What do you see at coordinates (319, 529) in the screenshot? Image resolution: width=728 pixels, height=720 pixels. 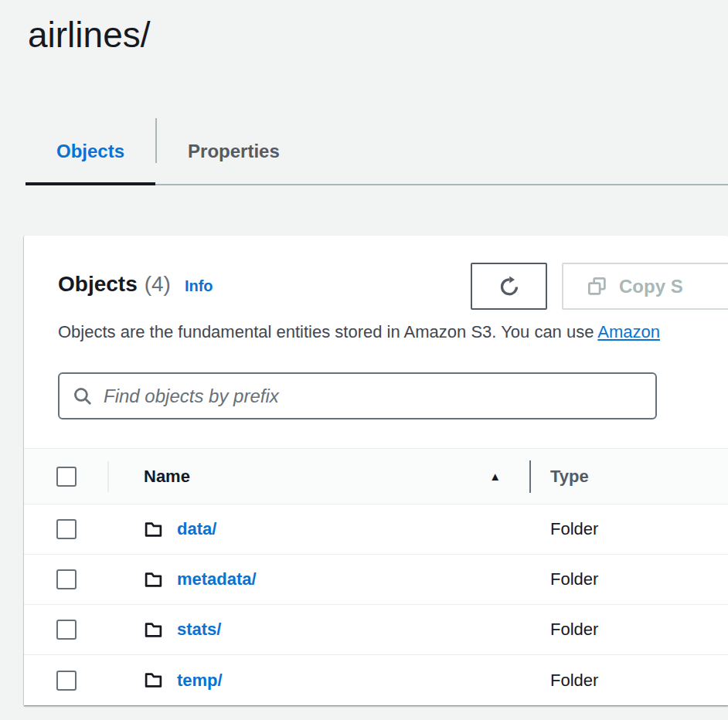 I see `row-name-cell: data/` at bounding box center [319, 529].